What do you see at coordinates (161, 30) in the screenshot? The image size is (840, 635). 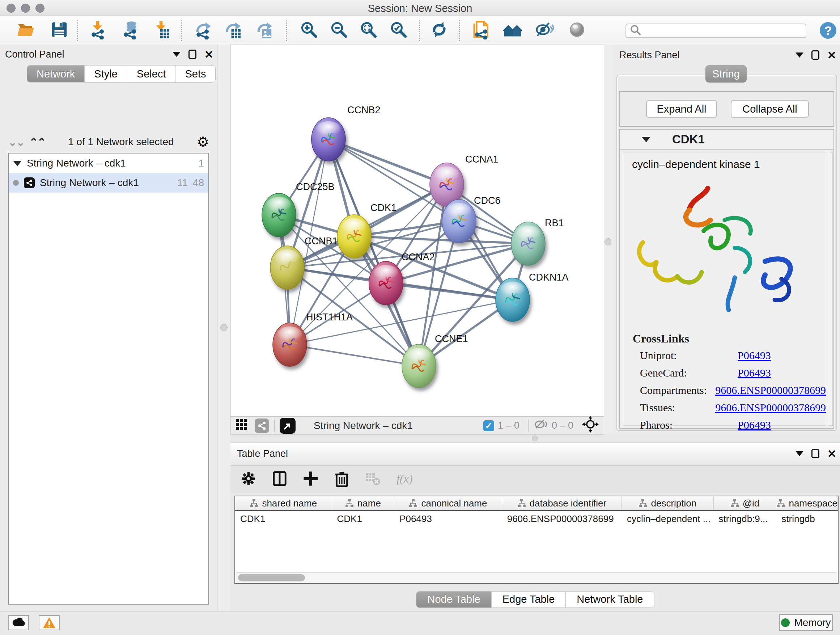 I see `import-table-icon` at bounding box center [161, 30].